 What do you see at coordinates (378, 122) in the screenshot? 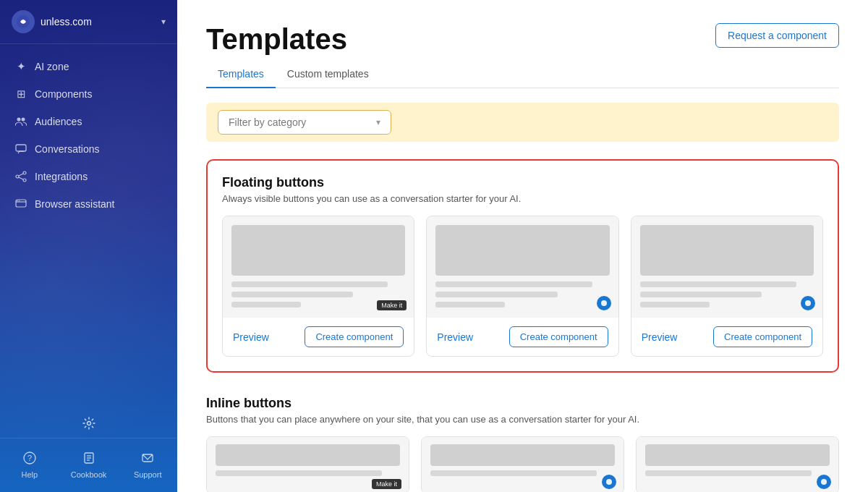
I see `filter-chevron-icon: ▾` at bounding box center [378, 122].